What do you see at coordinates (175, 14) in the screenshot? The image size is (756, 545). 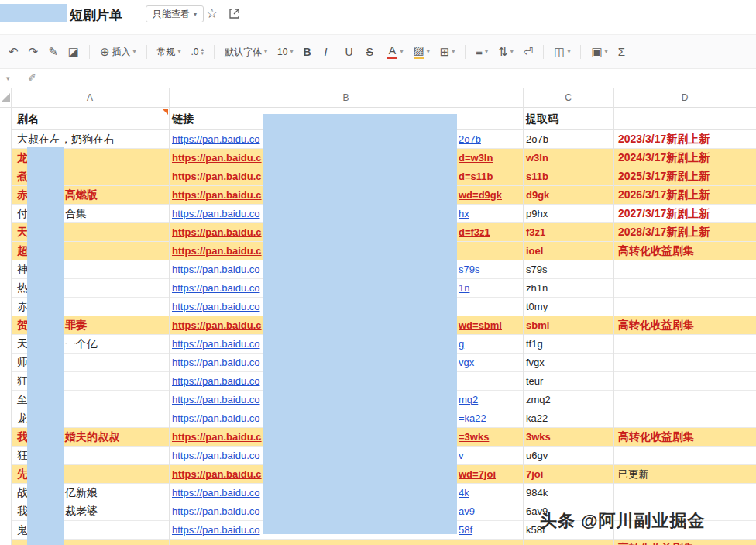 I see `view-only-button: 只能查看 ▾` at bounding box center [175, 14].